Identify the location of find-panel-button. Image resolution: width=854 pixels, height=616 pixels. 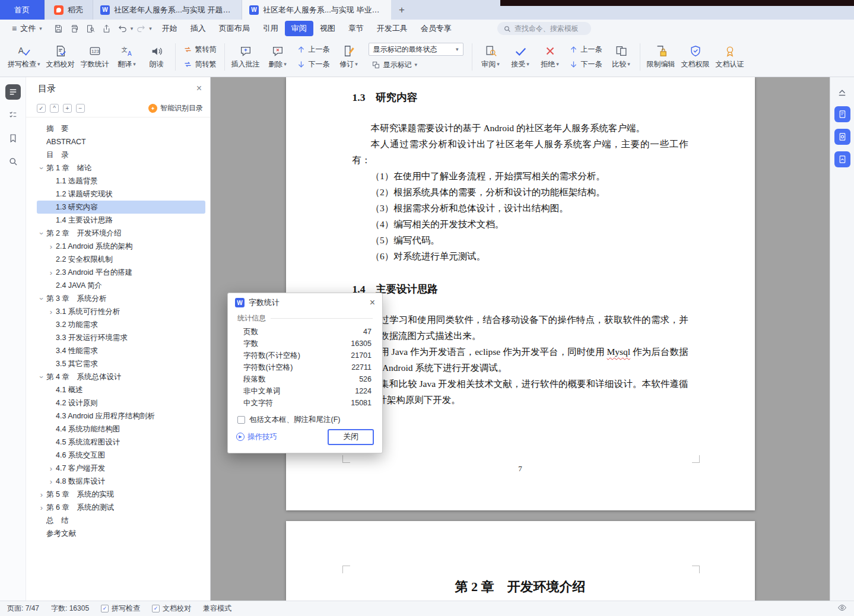
(13, 161).